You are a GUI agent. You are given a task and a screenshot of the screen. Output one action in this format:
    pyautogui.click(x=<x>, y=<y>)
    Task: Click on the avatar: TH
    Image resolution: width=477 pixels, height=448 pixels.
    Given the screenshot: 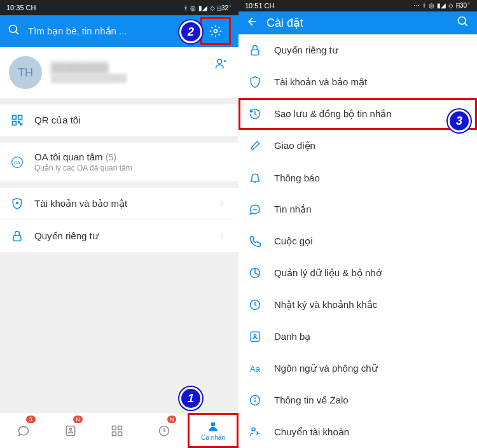 What is the action you would take?
    pyautogui.click(x=25, y=73)
    